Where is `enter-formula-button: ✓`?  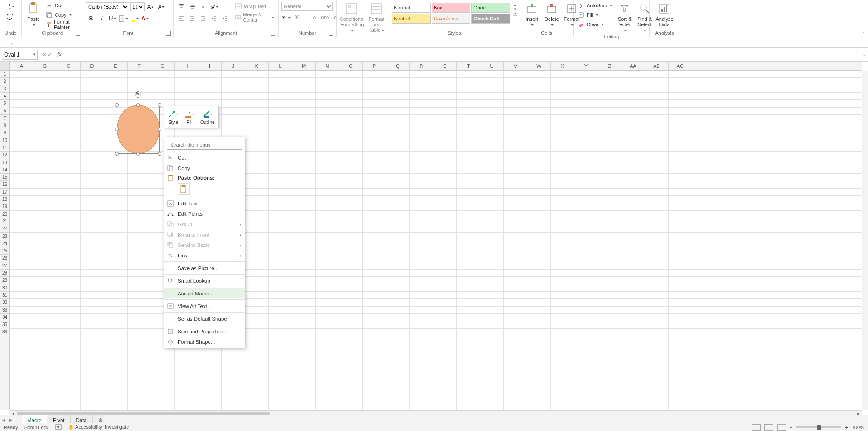 enter-formula-button: ✓ is located at coordinates (50, 55).